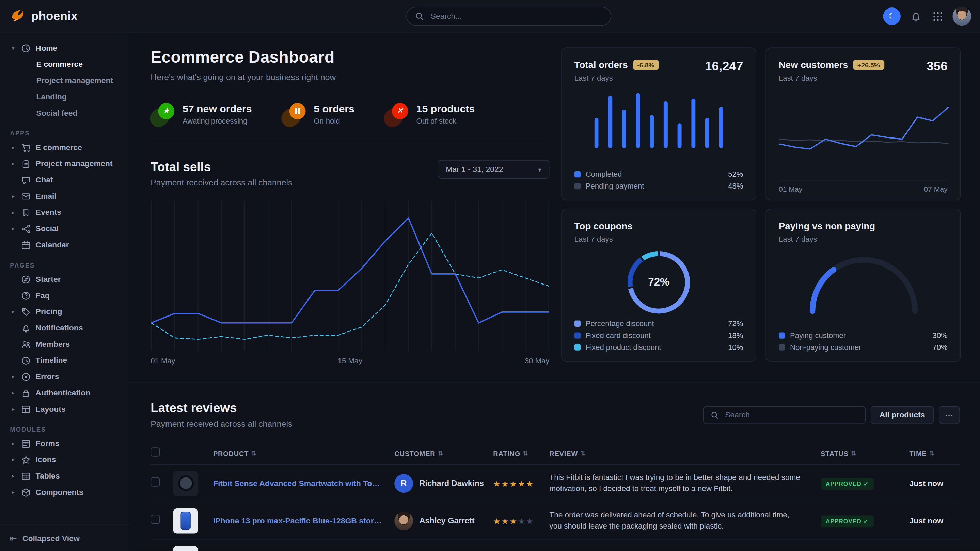  I want to click on product-link: Fitbit Sense Advanced Smartwatch with To…, so click(304, 483).